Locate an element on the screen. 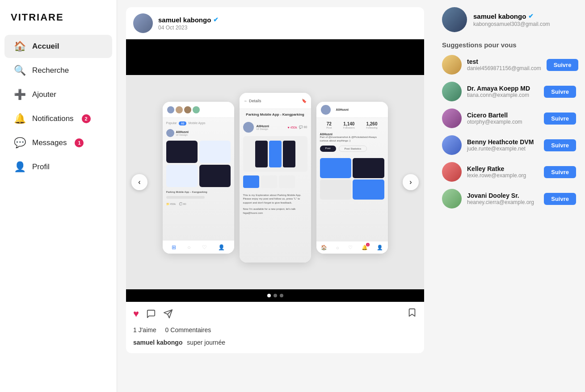 This screenshot has height=392, width=585. likes-count: 1 J'aime is located at coordinates (145, 330).